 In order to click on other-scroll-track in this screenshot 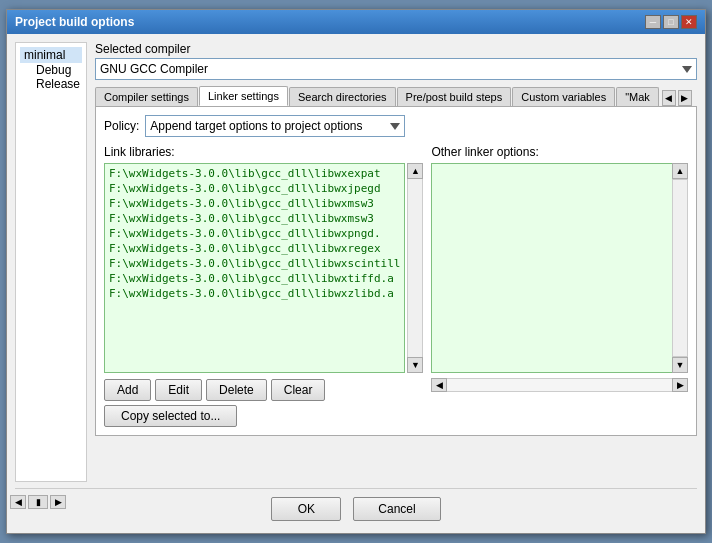, I will do `click(680, 268)`.